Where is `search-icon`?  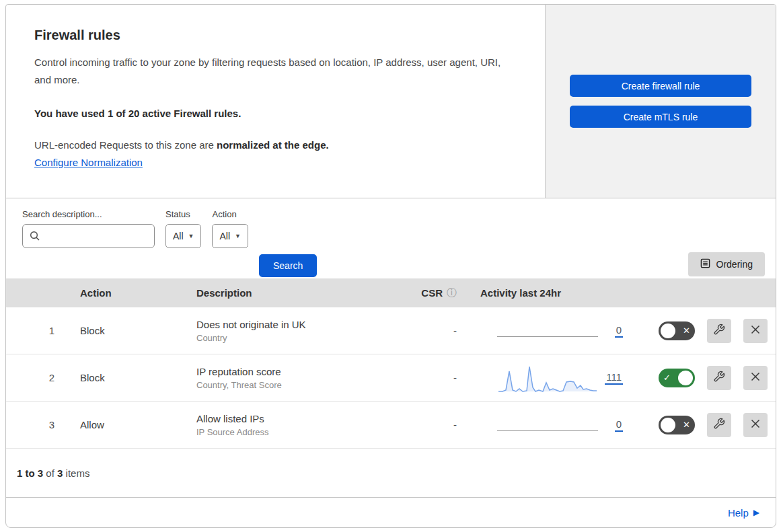
search-icon is located at coordinates (35, 237).